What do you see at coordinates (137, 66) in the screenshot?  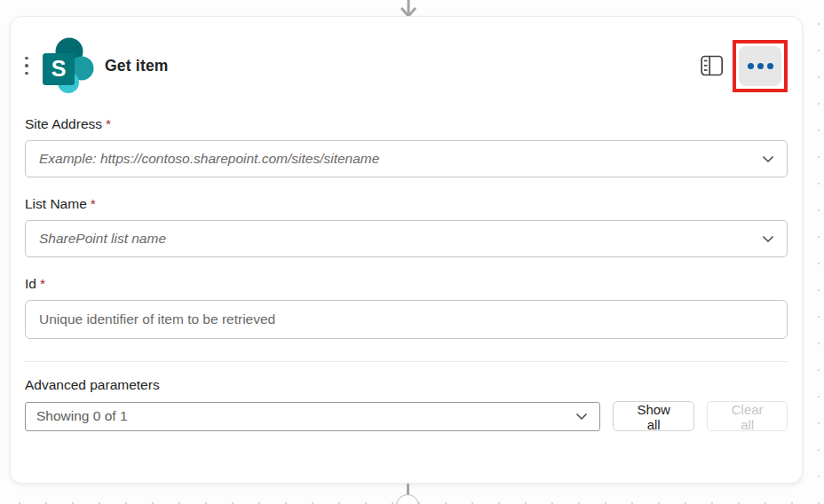 I see `card-title: Get item` at bounding box center [137, 66].